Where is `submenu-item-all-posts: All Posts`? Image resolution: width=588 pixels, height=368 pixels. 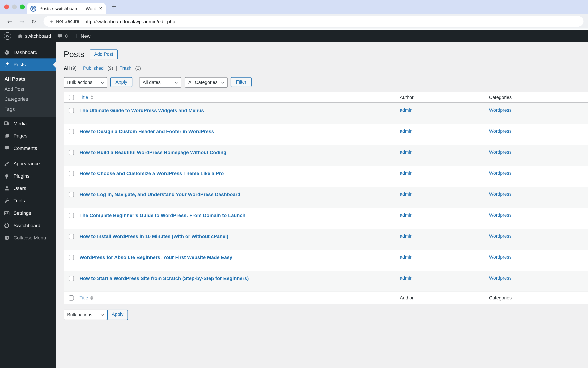 submenu-item-all-posts: All Posts is located at coordinates (28, 79).